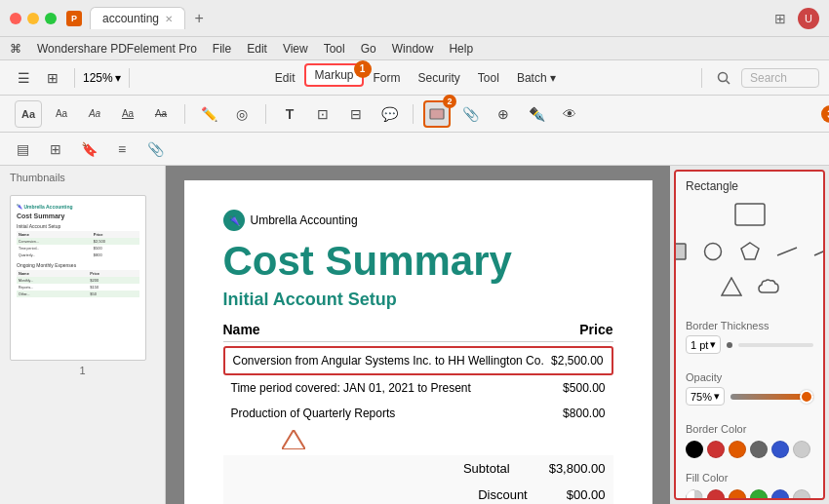 This screenshot has width=829, height=504. I want to click on menu-go: Go, so click(369, 49).